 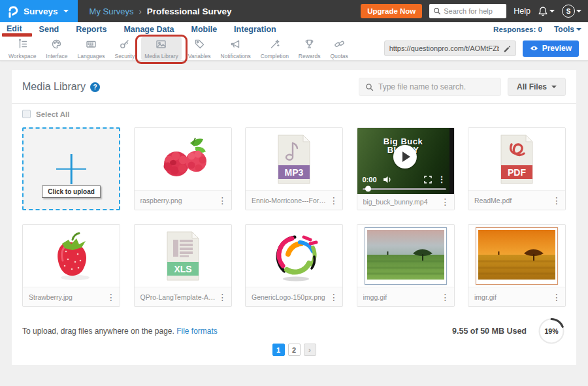 I want to click on toolbar-item-rewards: Rewards, so click(x=310, y=48).